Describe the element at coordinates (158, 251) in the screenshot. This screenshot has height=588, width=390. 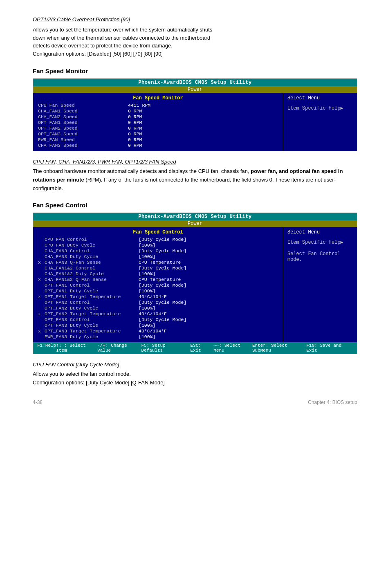
I see `table-row: CHA_FAN3 Control [Duty Cycle Mode]` at that location.